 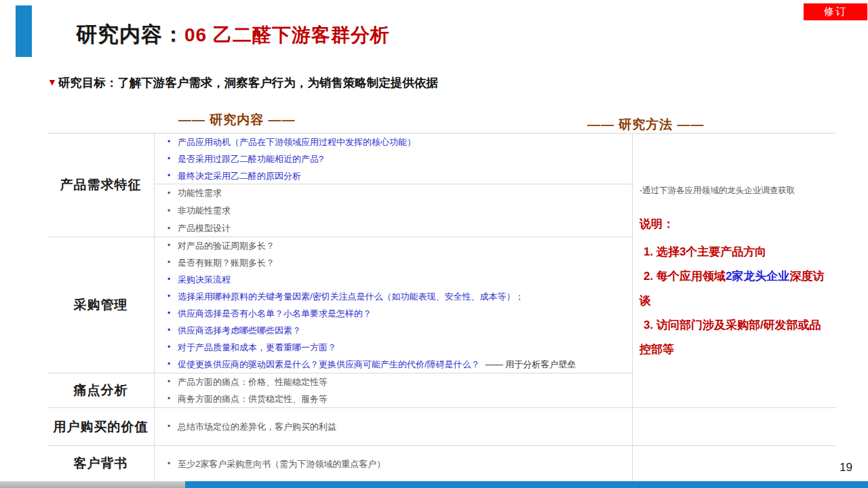 I want to click on cell-purchase-value: 总结市场定位的差异化，客户购买的利益, so click(x=393, y=427).